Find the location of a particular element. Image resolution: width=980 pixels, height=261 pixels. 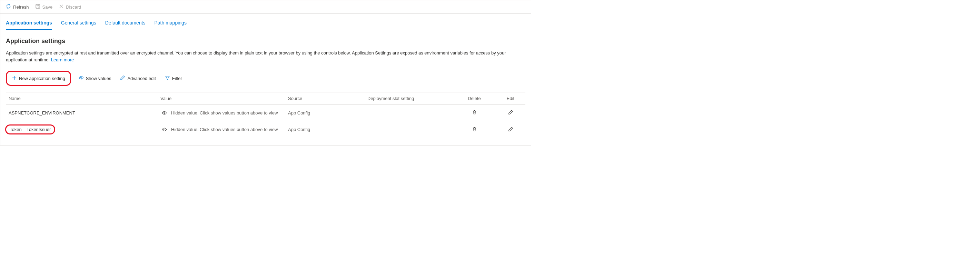

col-value: Value is located at coordinates (224, 99).